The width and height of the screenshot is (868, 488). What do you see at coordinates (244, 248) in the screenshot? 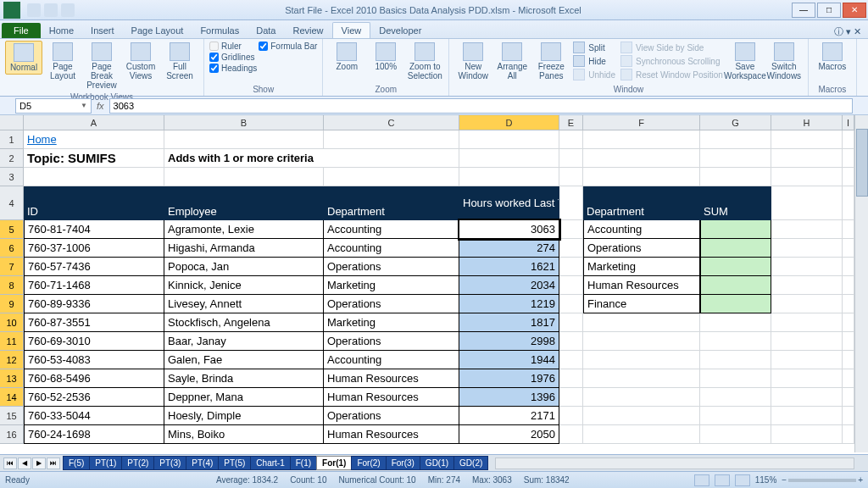
I see `cell-emp: Higashi, Armanda` at bounding box center [244, 248].